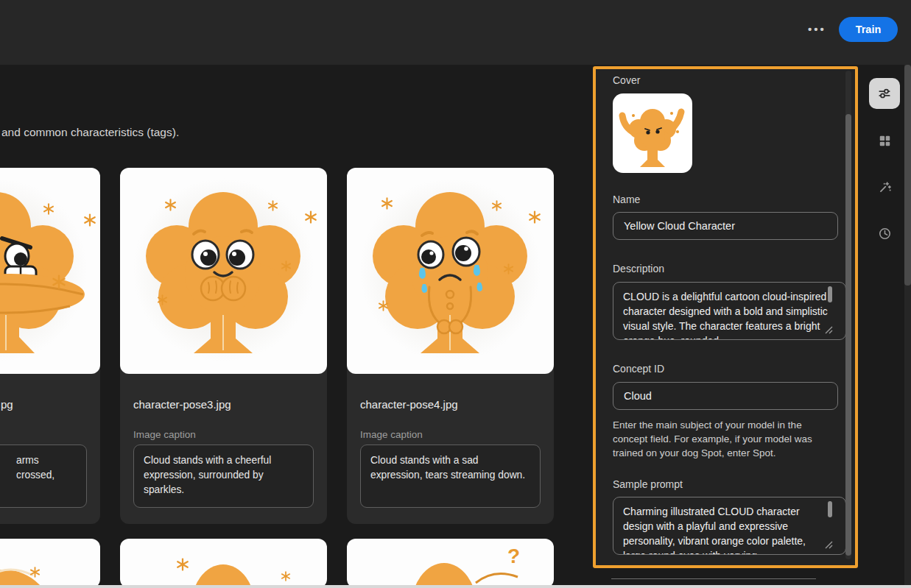 The image size is (911, 588). I want to click on concept-id-input: Cloud, so click(725, 396).